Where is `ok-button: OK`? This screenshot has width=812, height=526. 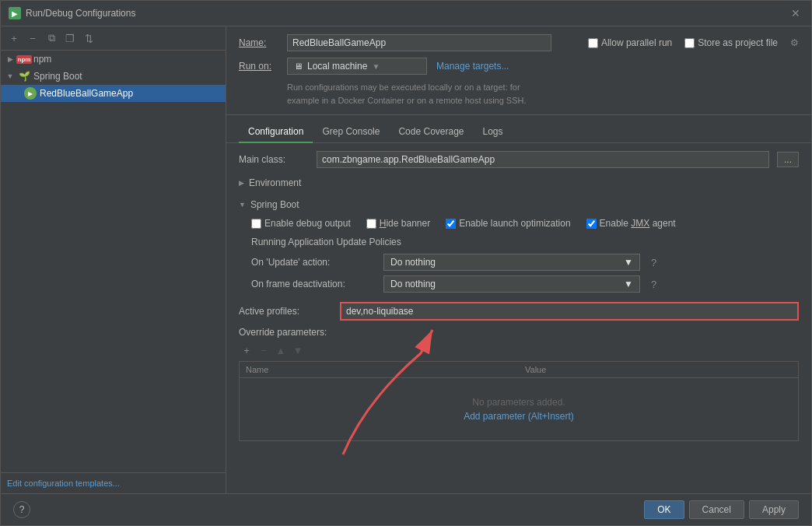 ok-button: OK is located at coordinates (664, 510).